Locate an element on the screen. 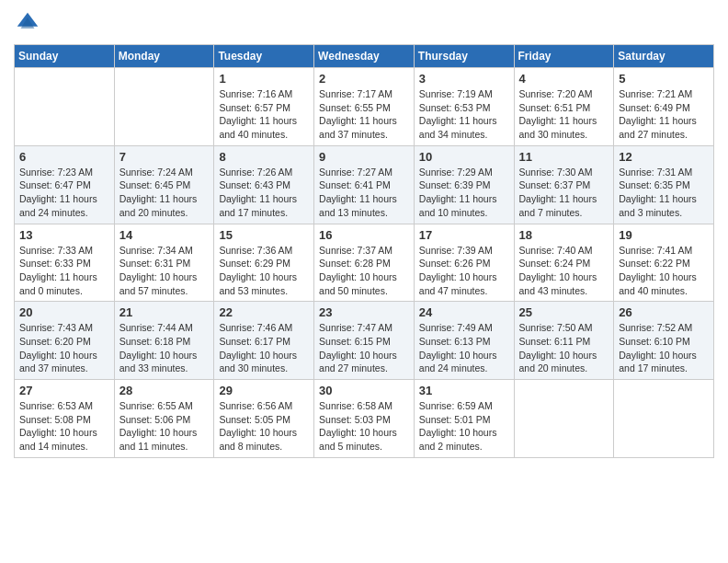 The height and width of the screenshot is (563, 728). day-number: 30 is located at coordinates (364, 390).